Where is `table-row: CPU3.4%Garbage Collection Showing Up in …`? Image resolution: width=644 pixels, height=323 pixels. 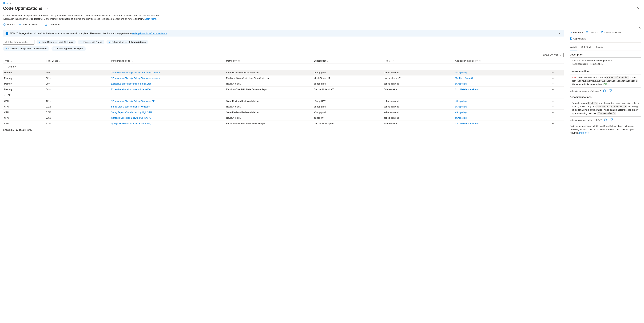
table-row: CPU3.4%Garbage Collection Showing Up in … is located at coordinates (284, 118).